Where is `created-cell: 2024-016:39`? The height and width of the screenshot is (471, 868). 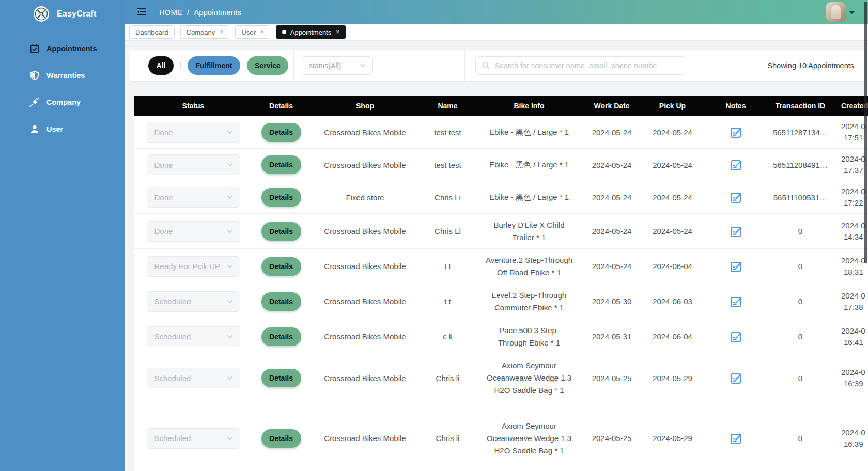
created-cell: 2024-016:39 is located at coordinates (851, 378).